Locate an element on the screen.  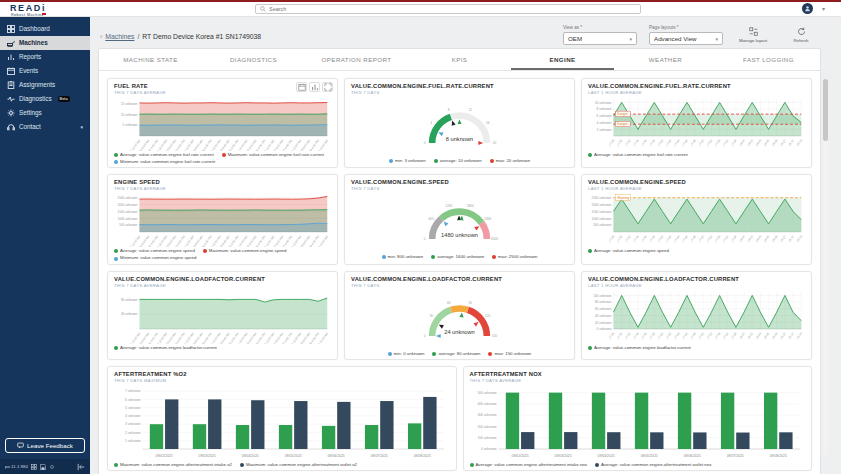
svg-text: 17:58 is located at coordinates (734, 336).